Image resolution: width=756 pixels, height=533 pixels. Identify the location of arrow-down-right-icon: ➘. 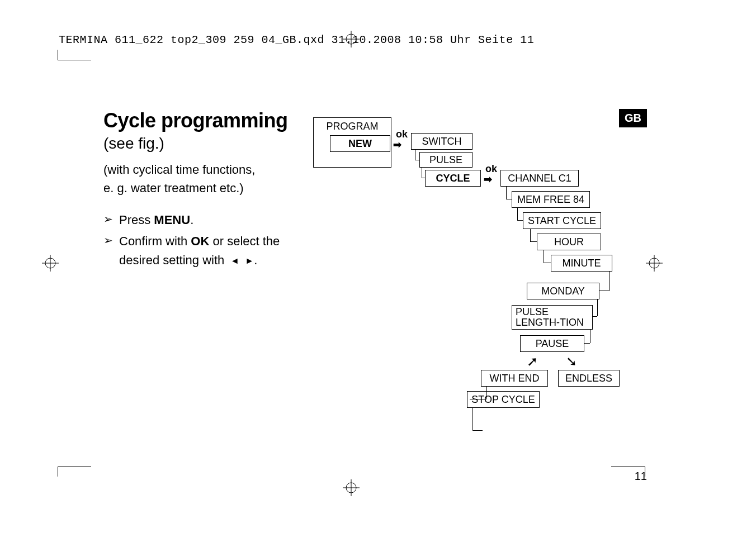
(571, 361).